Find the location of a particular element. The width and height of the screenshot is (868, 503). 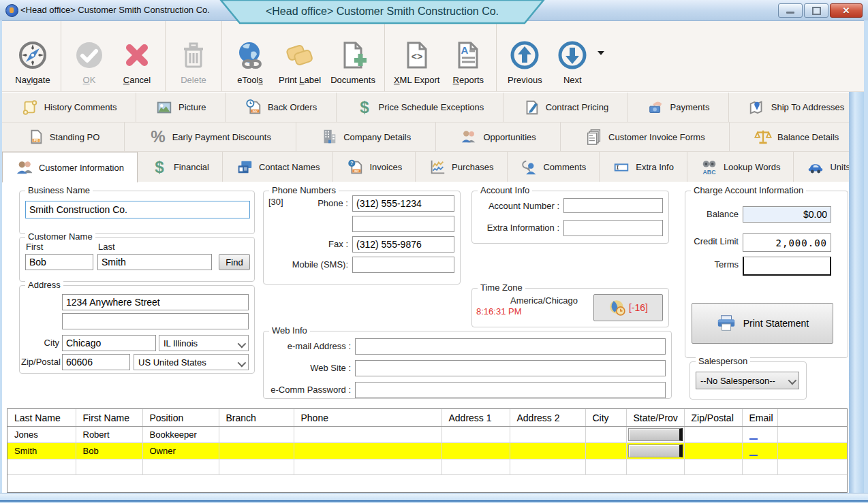

web-site-input is located at coordinates (510, 368).